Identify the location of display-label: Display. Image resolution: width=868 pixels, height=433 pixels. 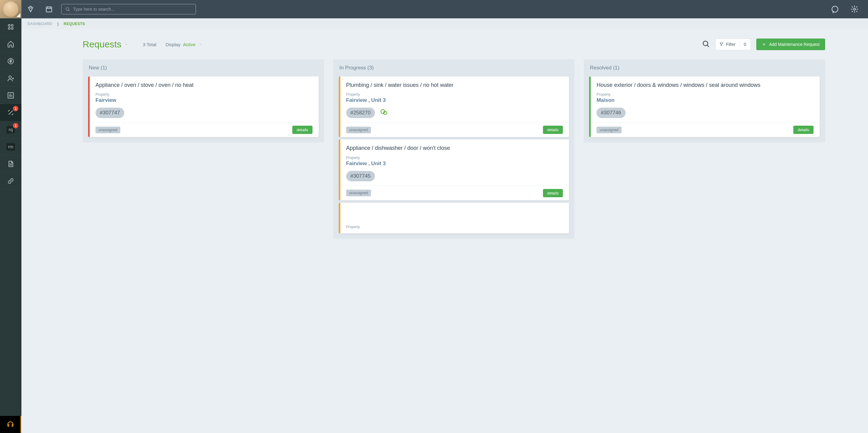
(173, 44).